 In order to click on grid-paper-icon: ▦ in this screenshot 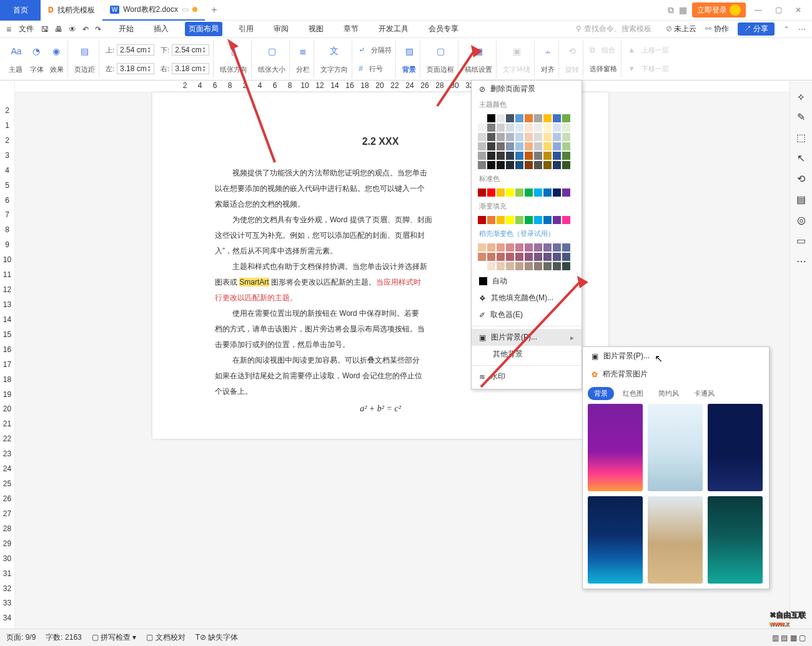, I will do `click(478, 51)`.